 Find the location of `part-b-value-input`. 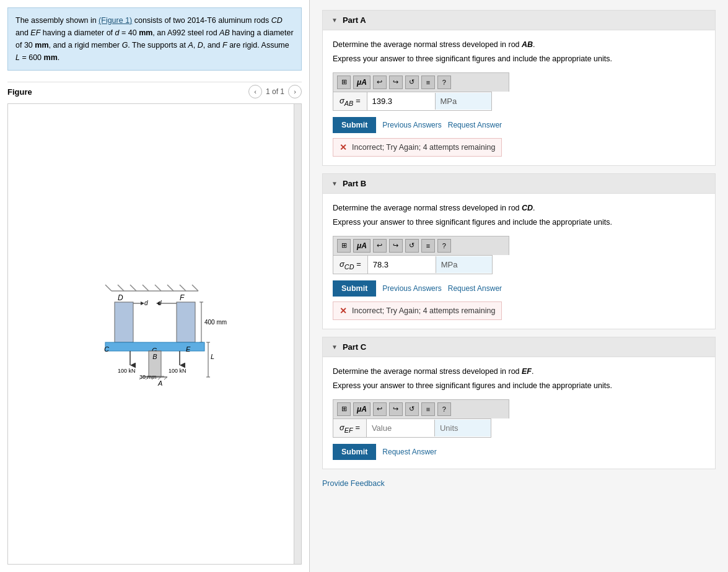

part-b-value-input is located at coordinates (402, 265).